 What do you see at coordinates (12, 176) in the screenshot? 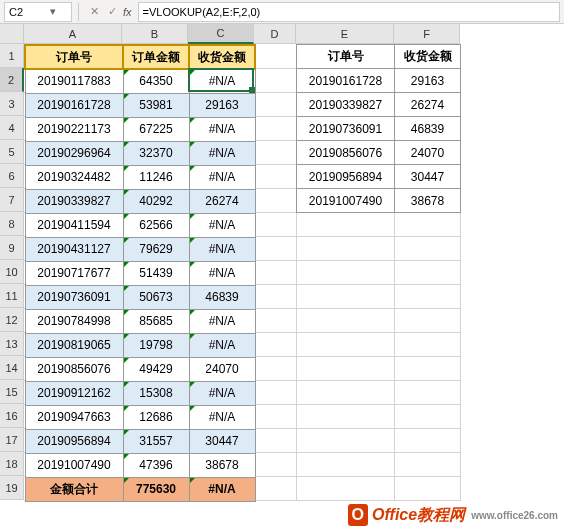
I see `row-header-6: 6` at bounding box center [12, 176].